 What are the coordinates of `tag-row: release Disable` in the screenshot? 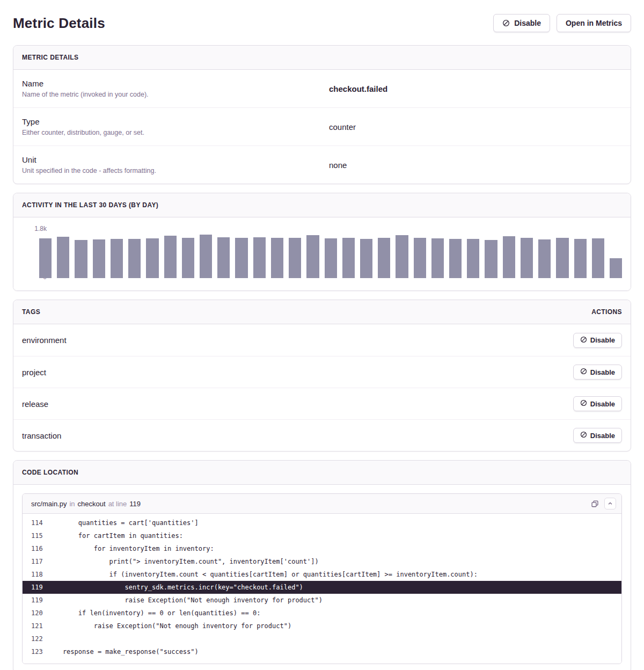 It's located at (322, 404).